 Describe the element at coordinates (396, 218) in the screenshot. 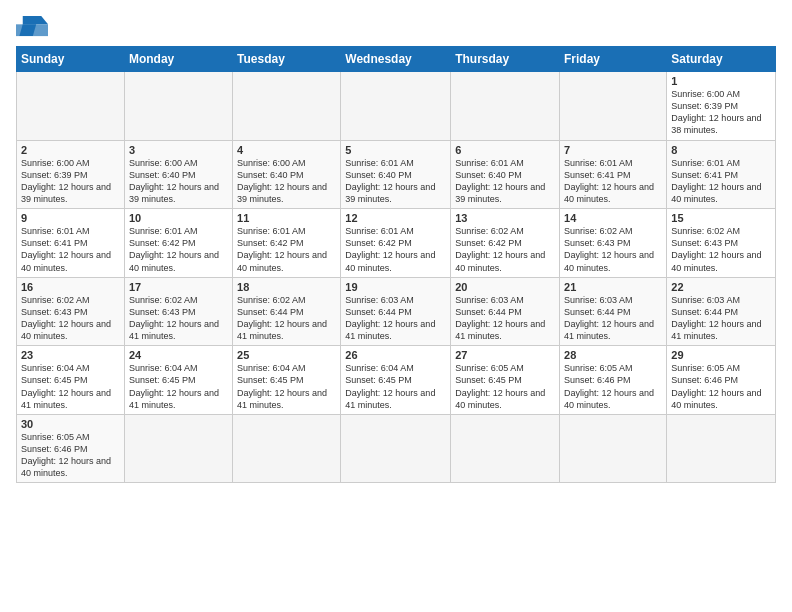

I see `day-number: 12` at that location.